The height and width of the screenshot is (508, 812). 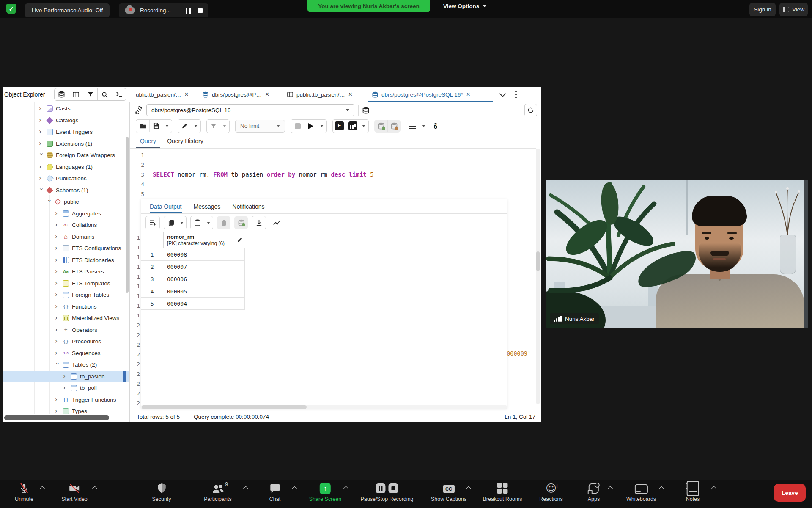 What do you see at coordinates (224, 223) in the screenshot?
I see `delete-rows-icon` at bounding box center [224, 223].